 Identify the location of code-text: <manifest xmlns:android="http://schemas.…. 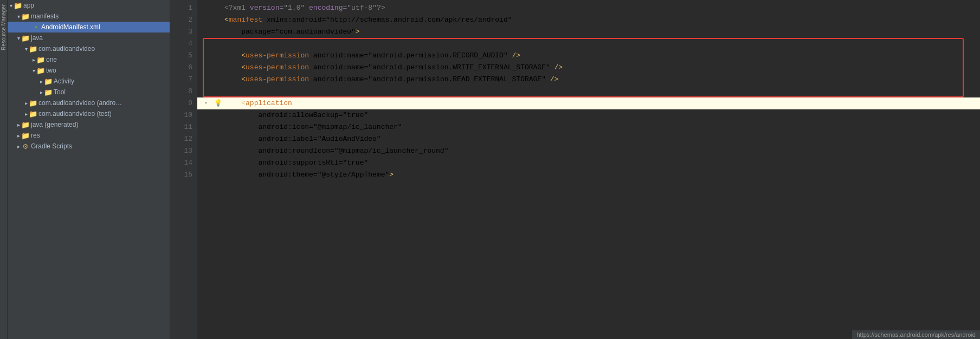
(369, 20).